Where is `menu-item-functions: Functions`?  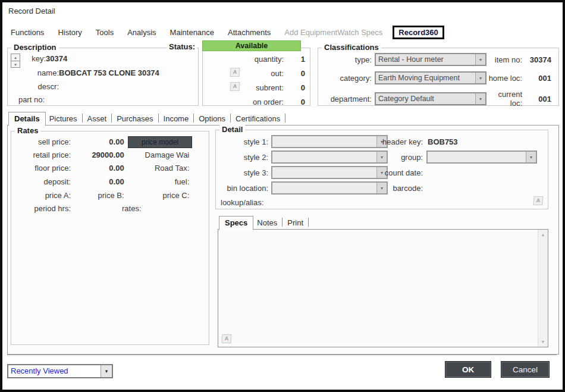
menu-item-functions: Functions is located at coordinates (27, 32).